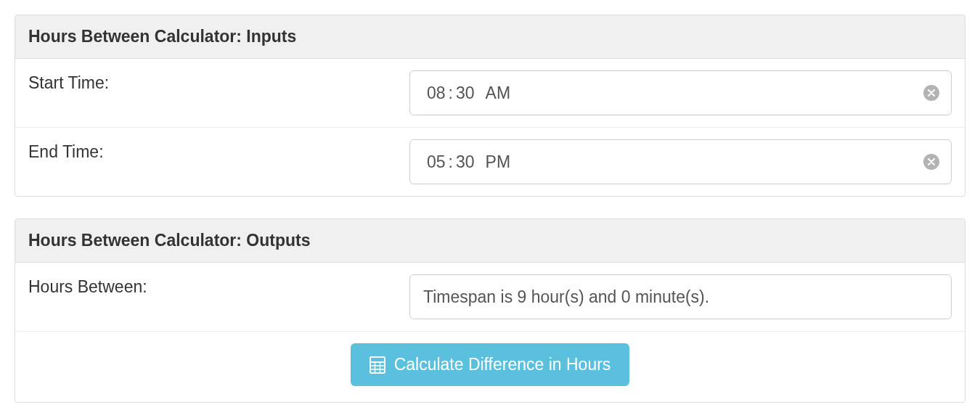  Describe the element at coordinates (465, 93) in the screenshot. I see `start-time-minute: 30` at that location.